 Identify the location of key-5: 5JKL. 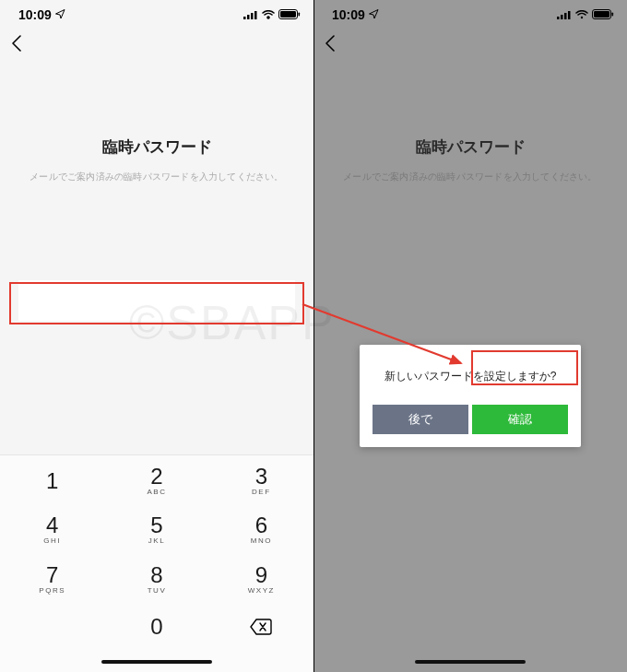
(157, 529).